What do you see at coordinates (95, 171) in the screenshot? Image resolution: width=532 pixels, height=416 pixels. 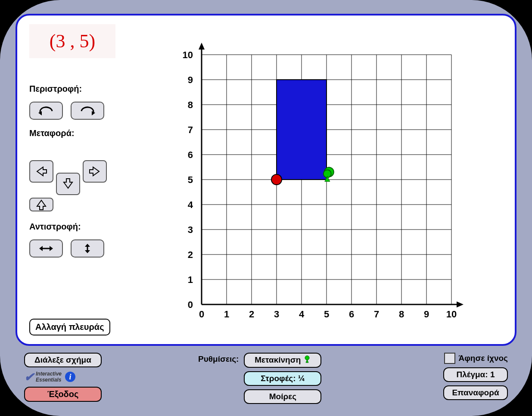 I see `arrow-right-icon` at bounding box center [95, 171].